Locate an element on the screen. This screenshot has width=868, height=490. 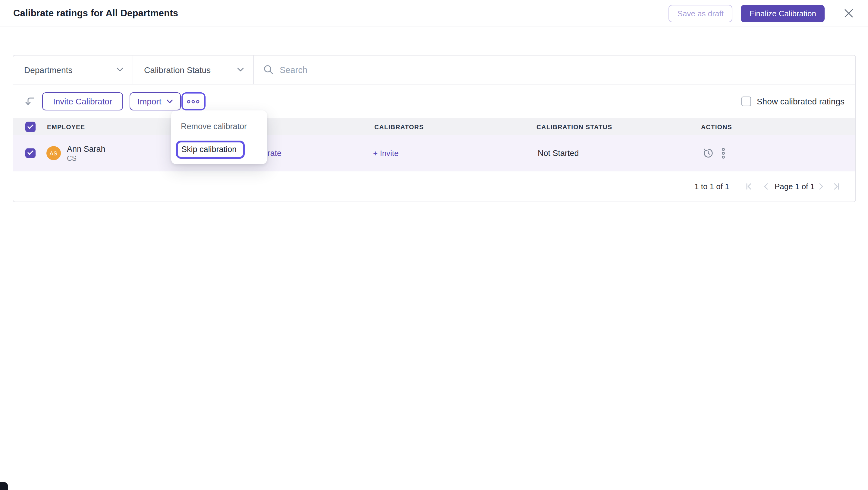
employee-cell: Ann Sarah CS is located at coordinates (86, 153).